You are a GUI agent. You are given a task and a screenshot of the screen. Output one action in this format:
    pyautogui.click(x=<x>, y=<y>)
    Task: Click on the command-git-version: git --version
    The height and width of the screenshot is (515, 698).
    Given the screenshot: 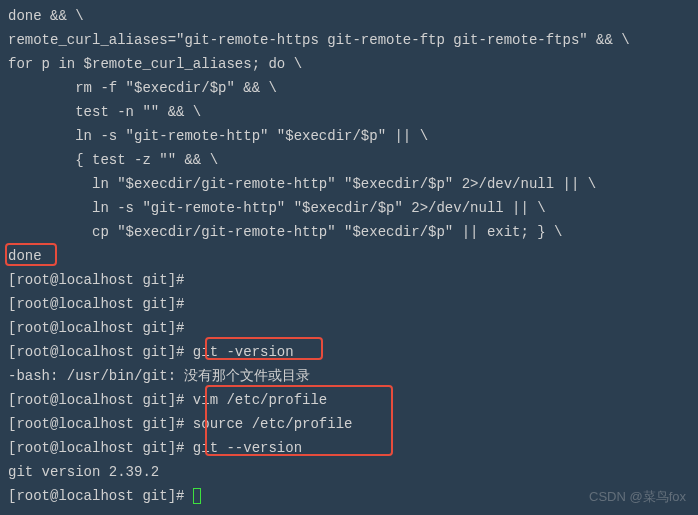 What is the action you would take?
    pyautogui.click(x=248, y=448)
    